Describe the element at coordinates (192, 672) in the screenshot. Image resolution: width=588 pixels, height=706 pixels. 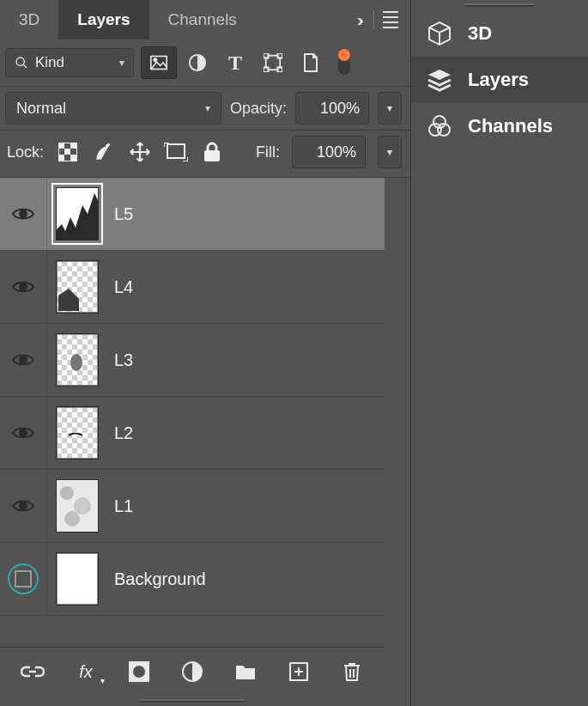
I see `layer-actions-bar: fx▾` at that location.